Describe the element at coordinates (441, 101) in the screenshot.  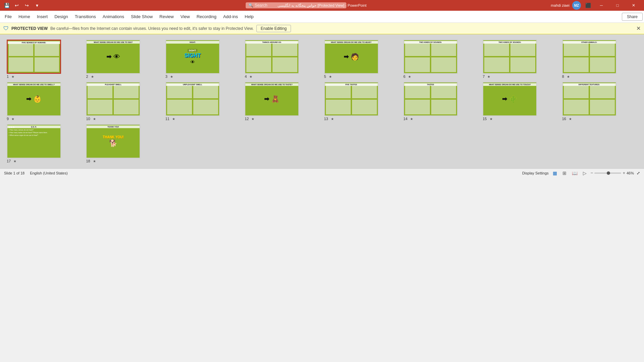
I see `slide-item-14: TASTES TASTES14★` at that location.